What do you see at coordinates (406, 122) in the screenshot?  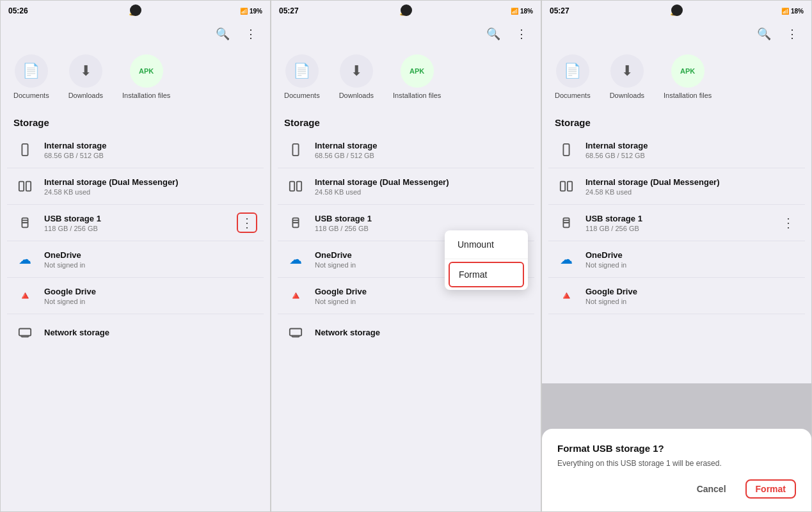 I see `storage-title-2: Storage` at bounding box center [406, 122].